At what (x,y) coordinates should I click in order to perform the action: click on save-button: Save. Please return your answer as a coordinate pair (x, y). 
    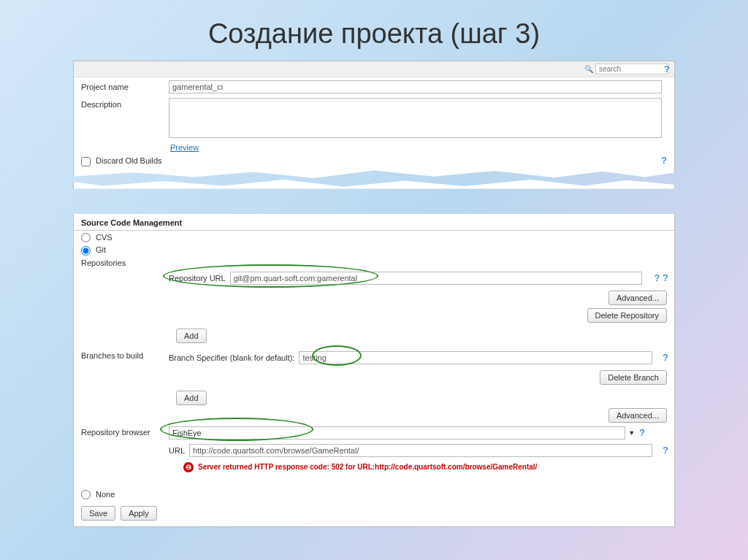
    Looking at the image, I should click on (98, 513).